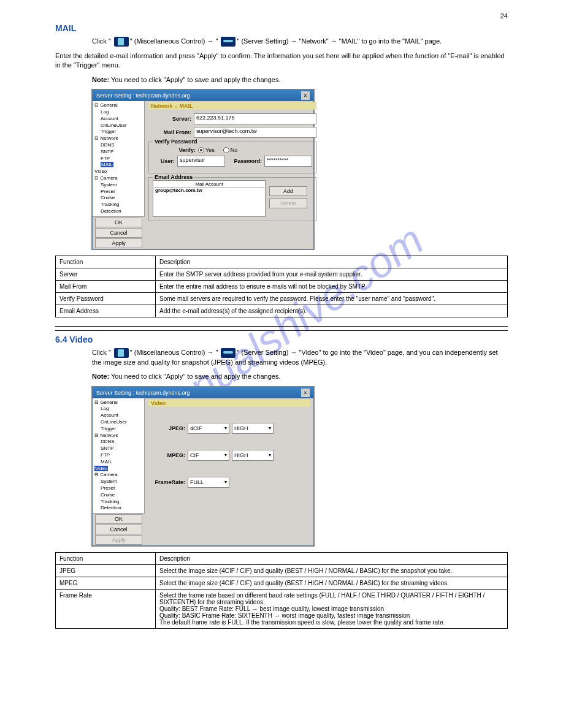  Describe the element at coordinates (282, 28) in the screenshot. I see `section-header-mail: MAIL` at that location.